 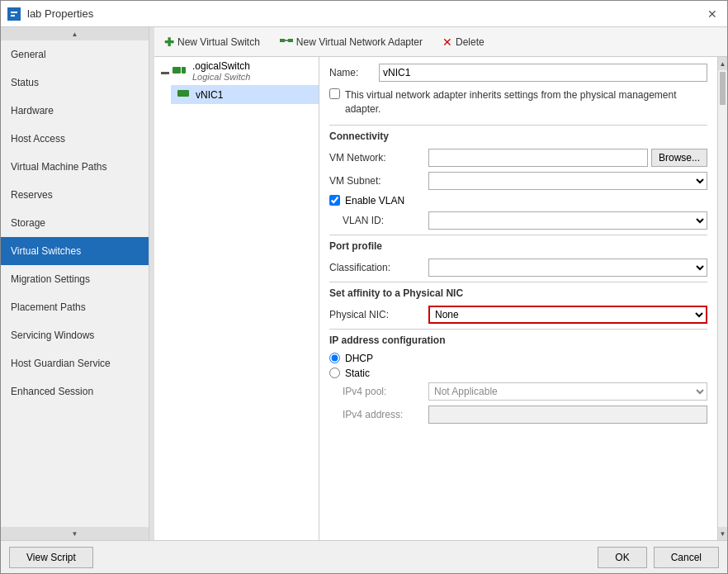 What do you see at coordinates (51, 557) in the screenshot?
I see `view-script-button: View Script` at bounding box center [51, 557].